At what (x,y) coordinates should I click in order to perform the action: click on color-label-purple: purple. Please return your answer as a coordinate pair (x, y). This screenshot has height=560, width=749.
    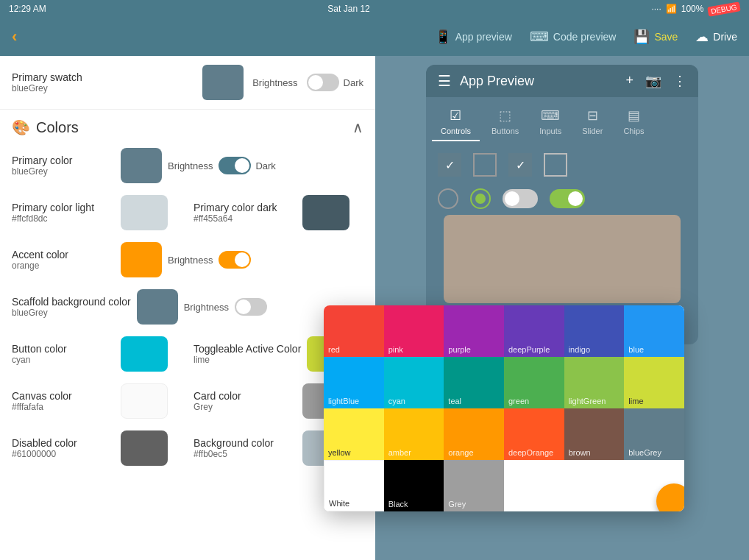
    Looking at the image, I should click on (459, 350).